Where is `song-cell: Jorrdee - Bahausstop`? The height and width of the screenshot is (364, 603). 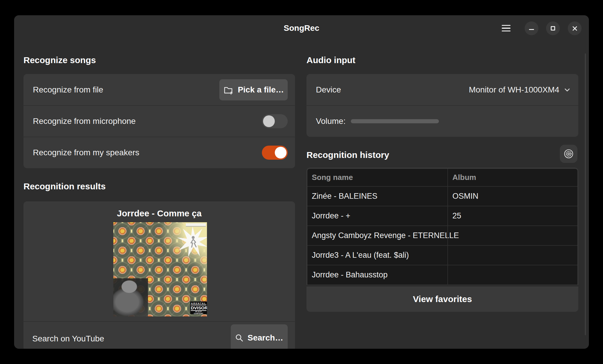
song-cell: Jorrdee - Bahausstop is located at coordinates (378, 275).